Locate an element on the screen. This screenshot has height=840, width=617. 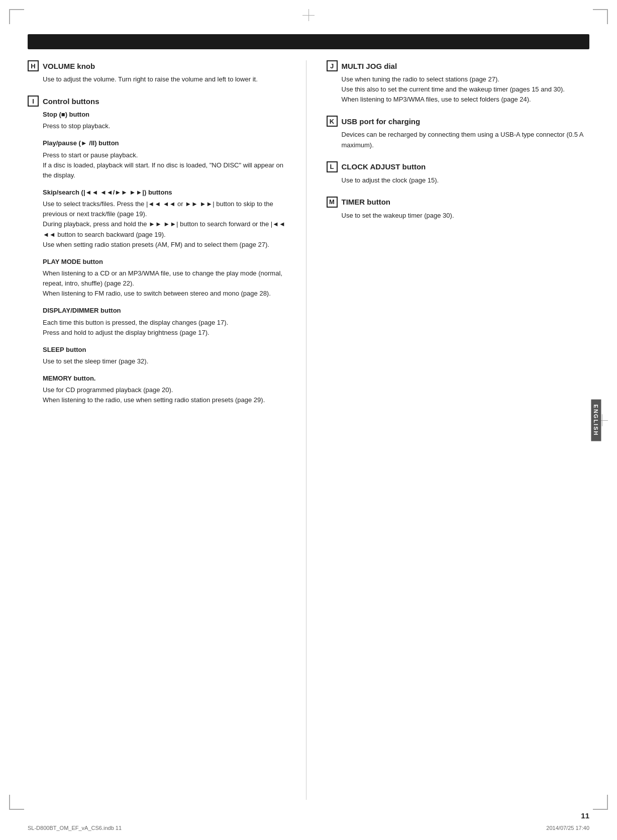
playmode-button-body: When listening to a CD or an MP3/WMA fil… is located at coordinates (167, 284).